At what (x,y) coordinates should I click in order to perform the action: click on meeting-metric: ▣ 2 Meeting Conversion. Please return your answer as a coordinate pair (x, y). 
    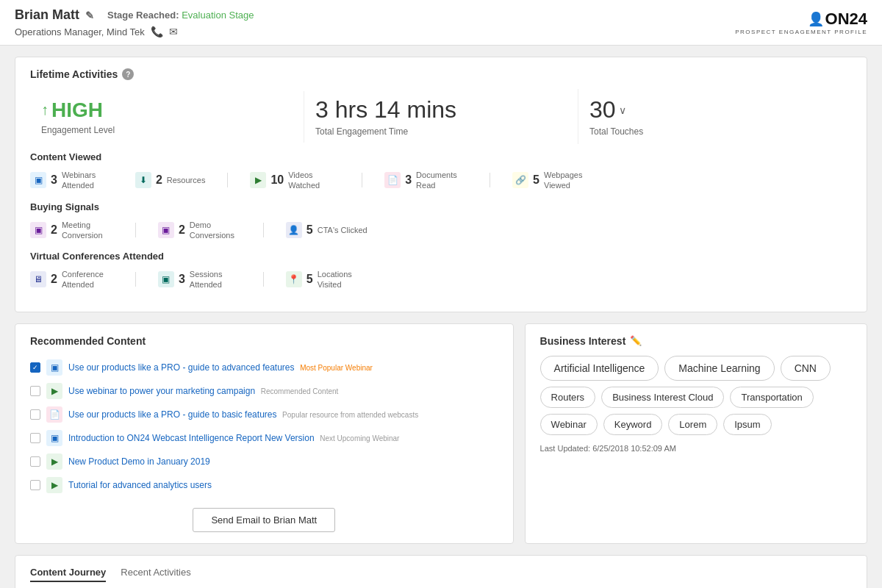
    Looking at the image, I should click on (72, 231).